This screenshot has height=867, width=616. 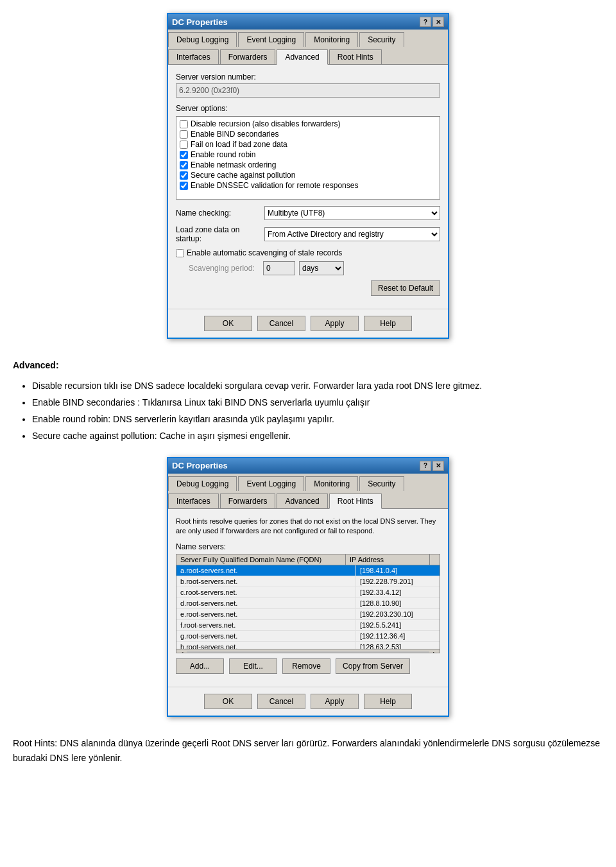 What do you see at coordinates (308, 571) in the screenshot?
I see `server-row-0: a.root-servers.net. [198.41.0.4]` at bounding box center [308, 571].